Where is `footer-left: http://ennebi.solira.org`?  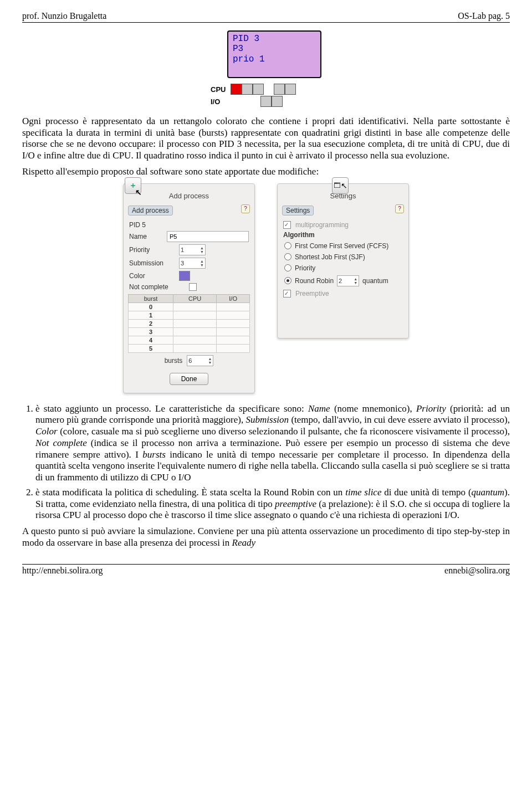 footer-left: http://ennebi.solira.org is located at coordinates (62, 571).